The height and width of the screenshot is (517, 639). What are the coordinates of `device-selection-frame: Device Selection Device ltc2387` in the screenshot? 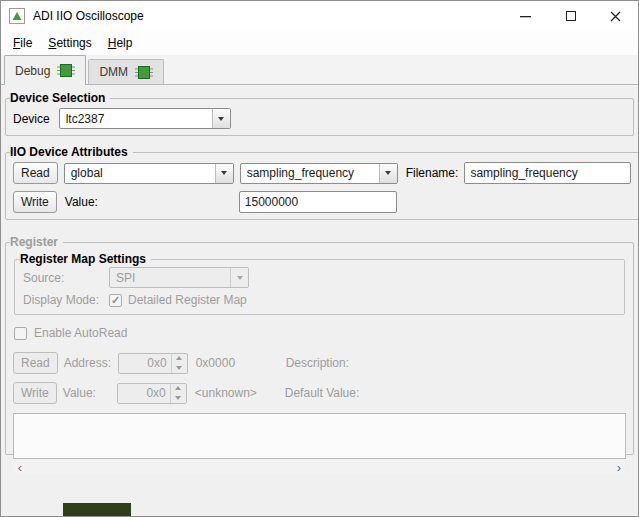 It's located at (320, 114).